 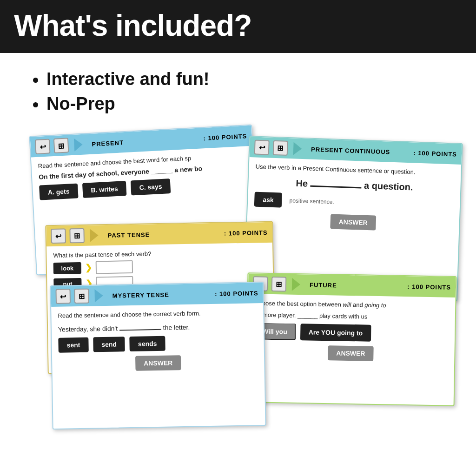 What do you see at coordinates (353, 222) in the screenshot?
I see `pres-cont-answer-row: ANSWER` at bounding box center [353, 222].